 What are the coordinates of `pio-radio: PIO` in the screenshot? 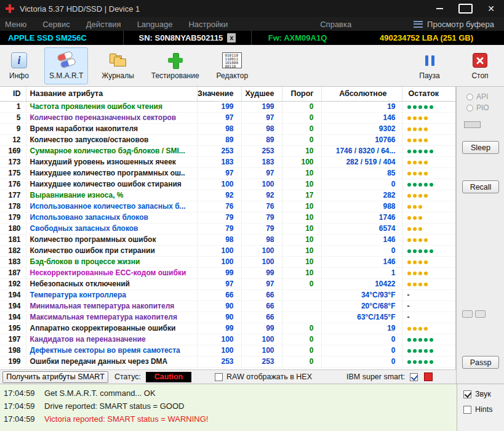 It's located at (478, 108).